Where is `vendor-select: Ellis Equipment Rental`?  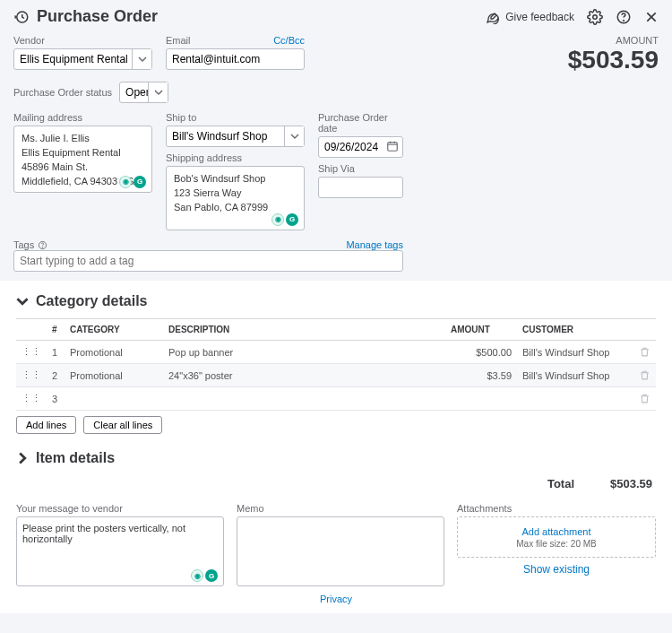 vendor-select: Ellis Equipment Rental is located at coordinates (82, 59).